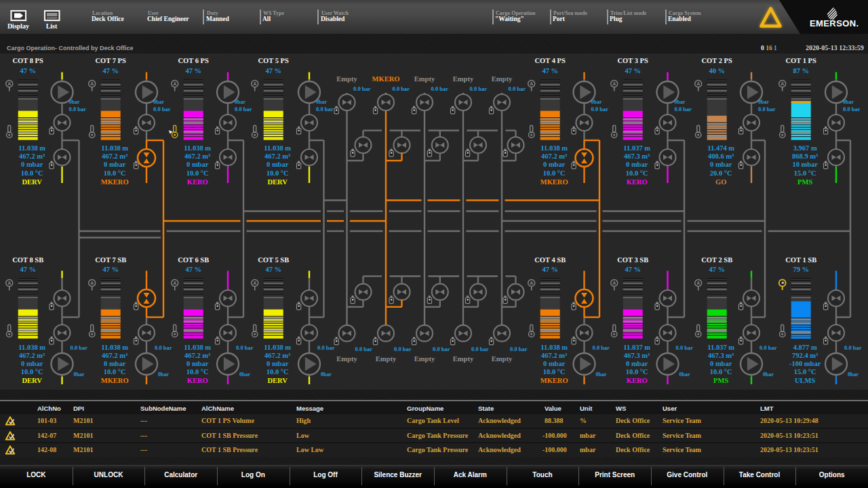 Image resolution: width=868 pixels, height=488 pixels. Describe the element at coordinates (633, 61) in the screenshot. I see `svg-text: COT 3 PS` at that location.